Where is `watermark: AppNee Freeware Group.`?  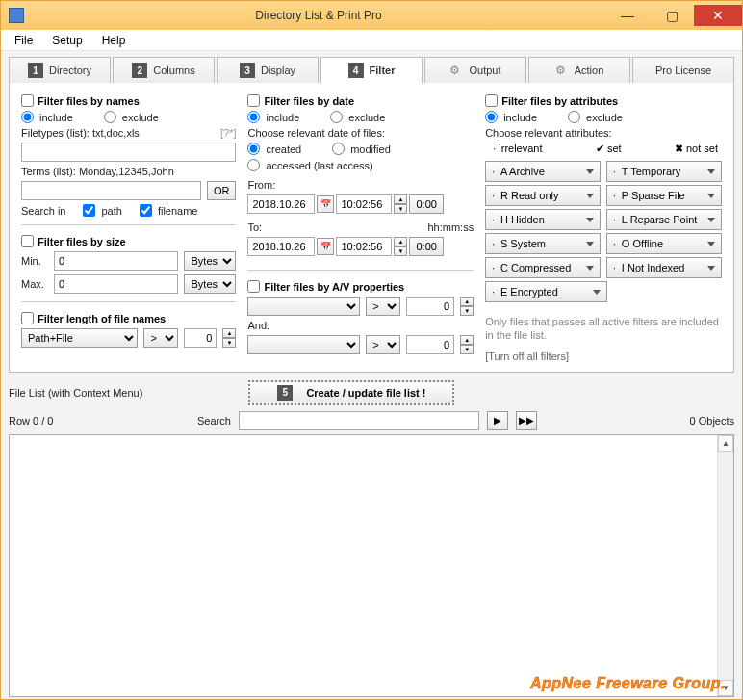
watermark: AppNee Freeware Group. is located at coordinates (628, 684).